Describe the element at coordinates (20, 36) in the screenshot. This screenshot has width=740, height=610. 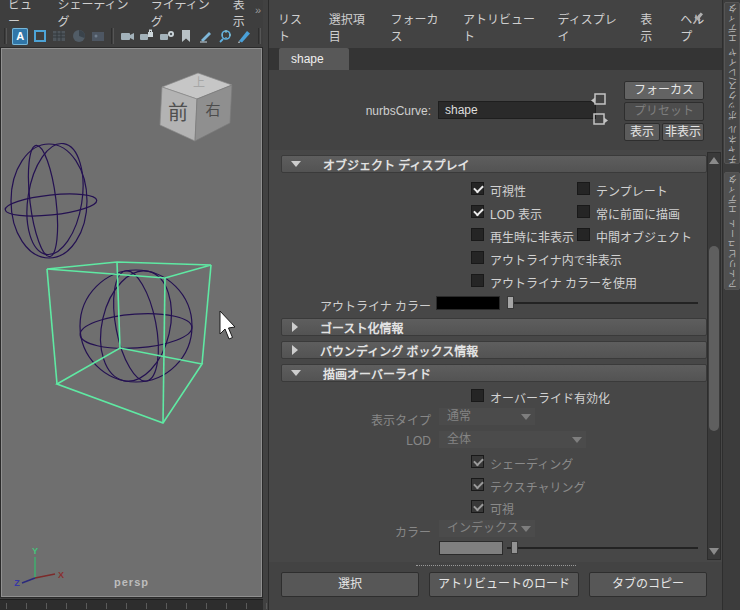
I see `attribute-a-icon: A` at that location.